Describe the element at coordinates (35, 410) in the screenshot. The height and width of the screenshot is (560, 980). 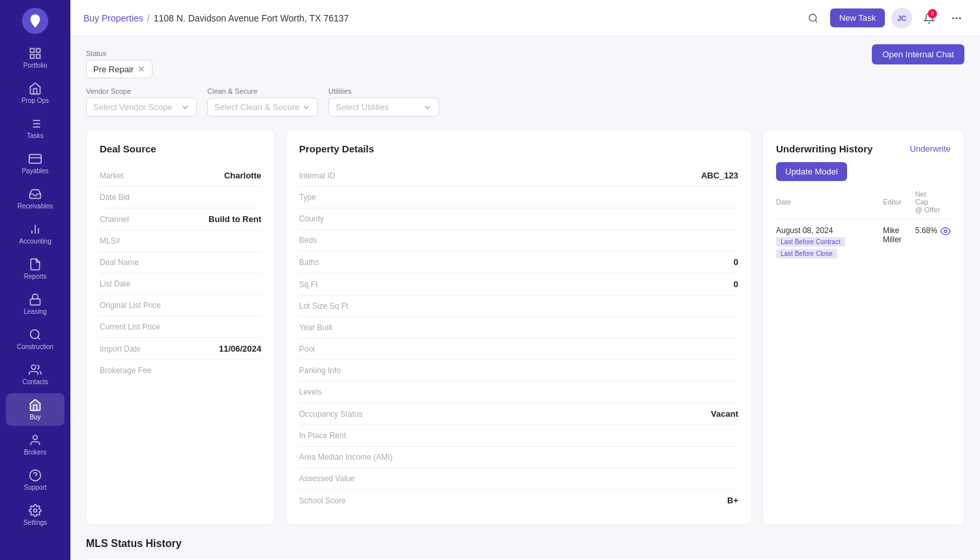
I see `sidebar-item-buy: Buy` at that location.